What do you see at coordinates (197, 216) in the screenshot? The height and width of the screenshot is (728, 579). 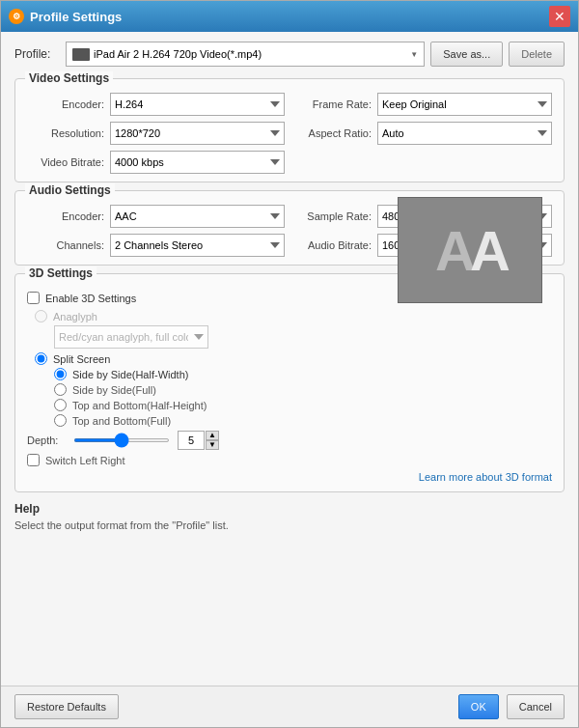 I see `audio-encoder-select: AAC` at bounding box center [197, 216].